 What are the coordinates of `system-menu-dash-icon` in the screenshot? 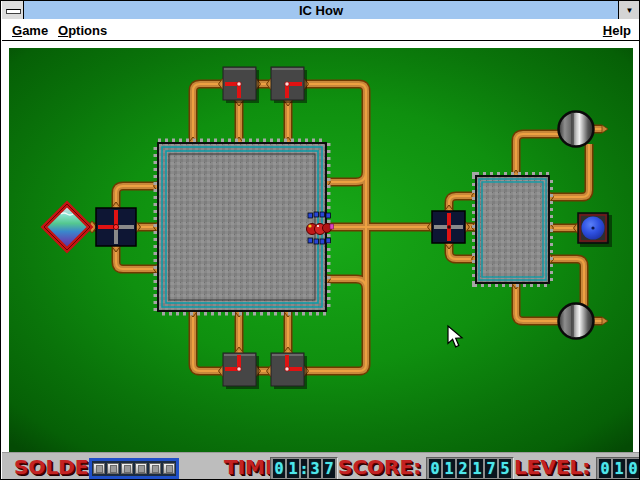 It's located at (14, 12).